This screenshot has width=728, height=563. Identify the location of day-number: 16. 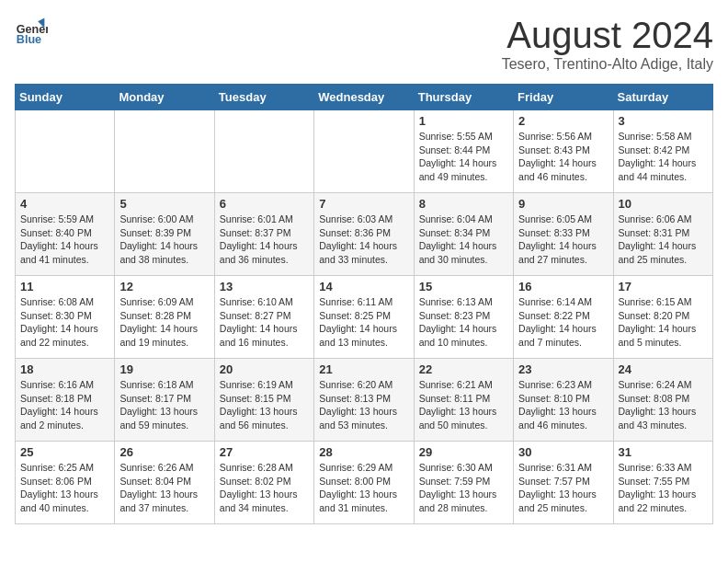
(563, 287).